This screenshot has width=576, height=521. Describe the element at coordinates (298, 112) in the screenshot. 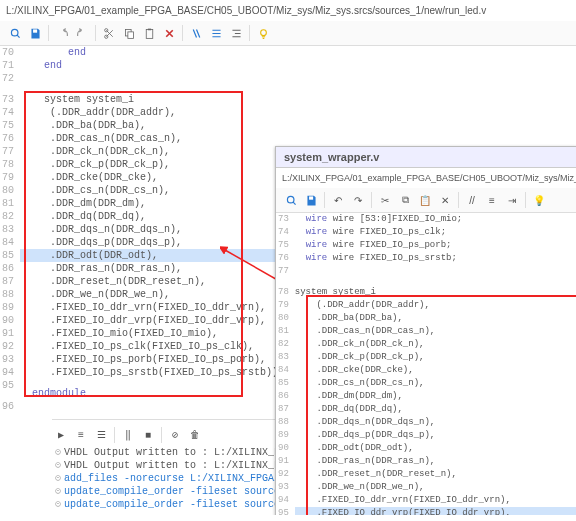

I see `code-line: (.DDR_addr(DDR_addr),` at that location.